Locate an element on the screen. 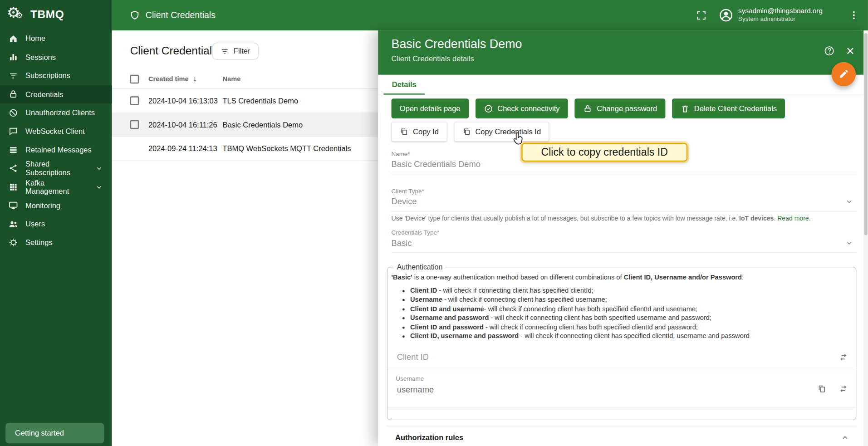  trash-icon is located at coordinates (685, 109).